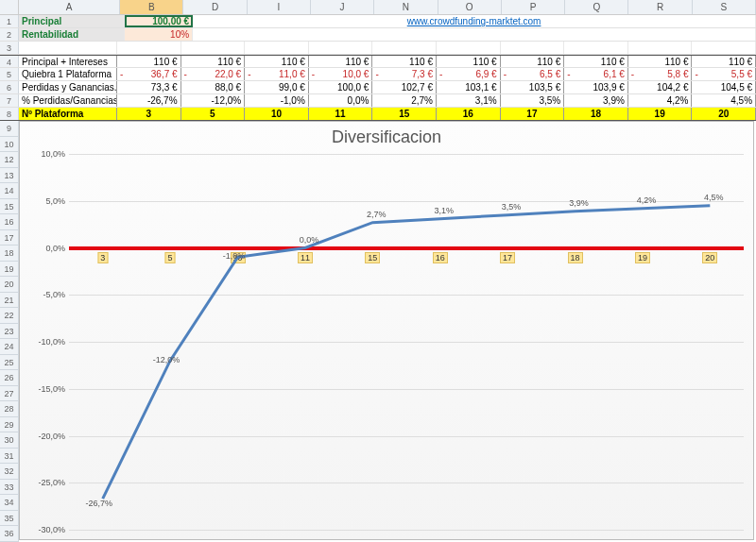 This screenshot has height=542, width=756. I want to click on cell-N4: 110 €, so click(404, 61).